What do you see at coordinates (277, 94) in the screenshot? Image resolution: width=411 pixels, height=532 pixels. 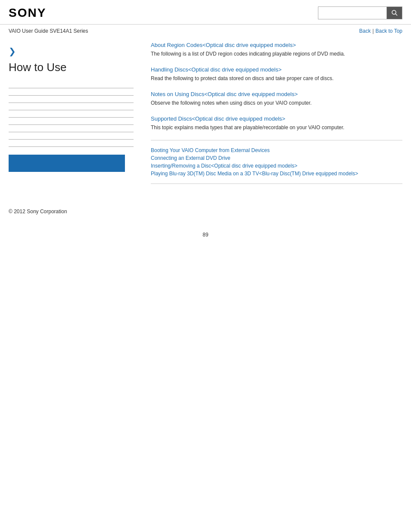 I see `notes-using-discs-link: Notes on Using Discs<Optical disc drive …` at bounding box center [277, 94].